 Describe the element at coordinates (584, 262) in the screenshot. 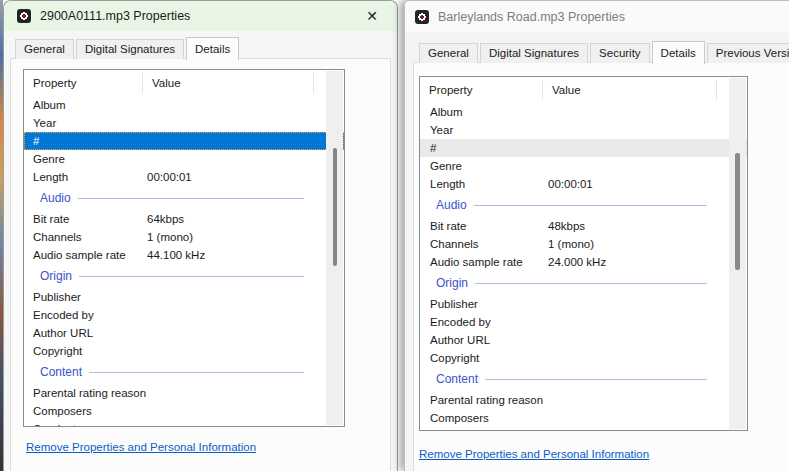

I see `property-row: Audio sample rate24.000 kHz` at that location.